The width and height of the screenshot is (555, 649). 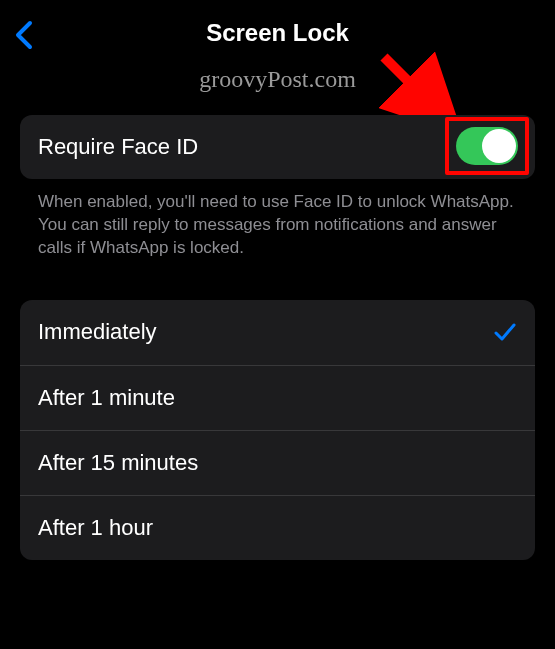 What do you see at coordinates (106, 398) in the screenshot?
I see `option-label: After 1 minute` at bounding box center [106, 398].